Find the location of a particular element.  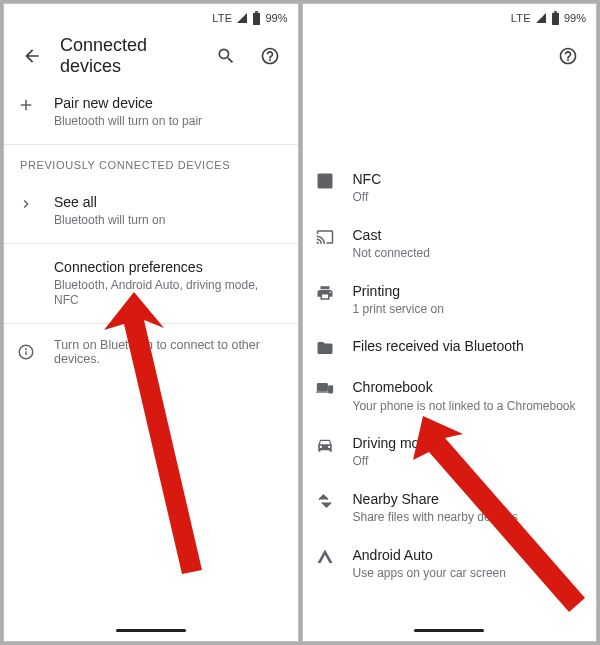

nearby-share-item: Nearby Share Share files with nearby dev… is located at coordinates (450, 508).